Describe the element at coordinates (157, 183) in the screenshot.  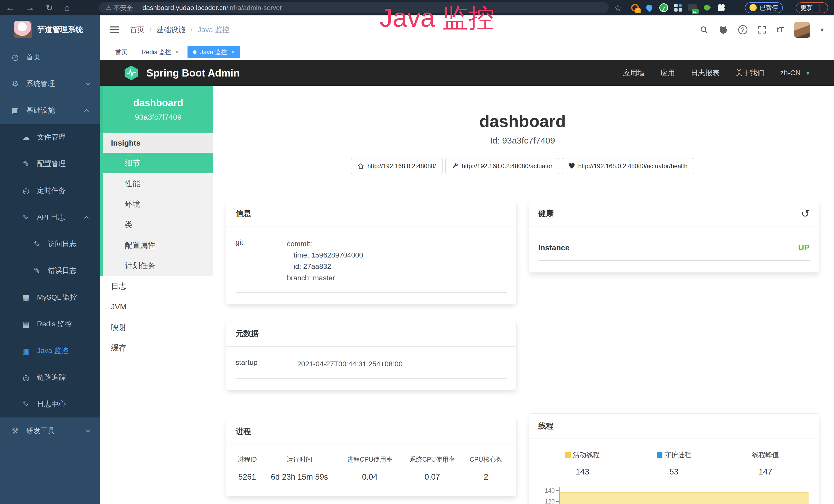
I see `sba-item-metrics: 性能` at that location.